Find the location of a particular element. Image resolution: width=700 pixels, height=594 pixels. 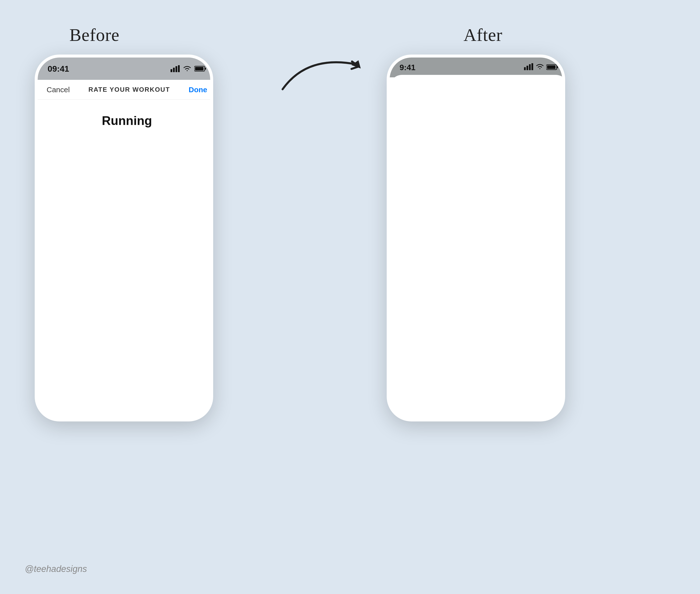

after-label: After is located at coordinates (483, 35).